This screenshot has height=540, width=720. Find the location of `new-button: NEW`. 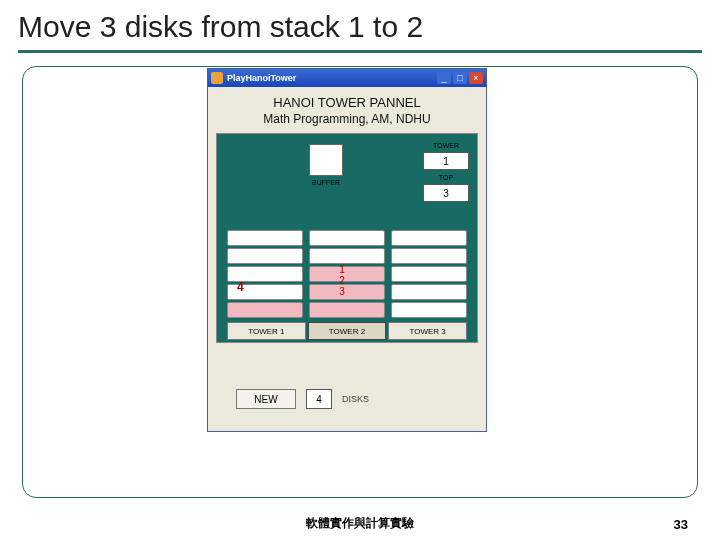

new-button: NEW is located at coordinates (266, 399).